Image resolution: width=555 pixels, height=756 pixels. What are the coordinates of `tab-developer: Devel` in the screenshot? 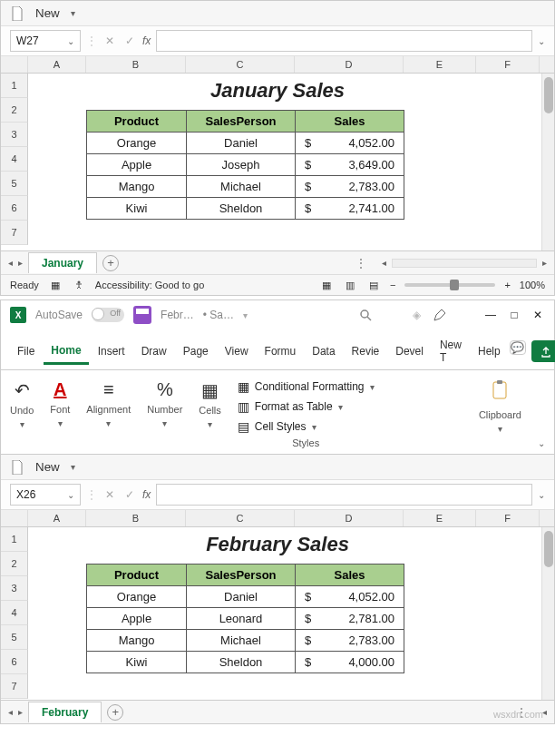 It's located at (410, 351).